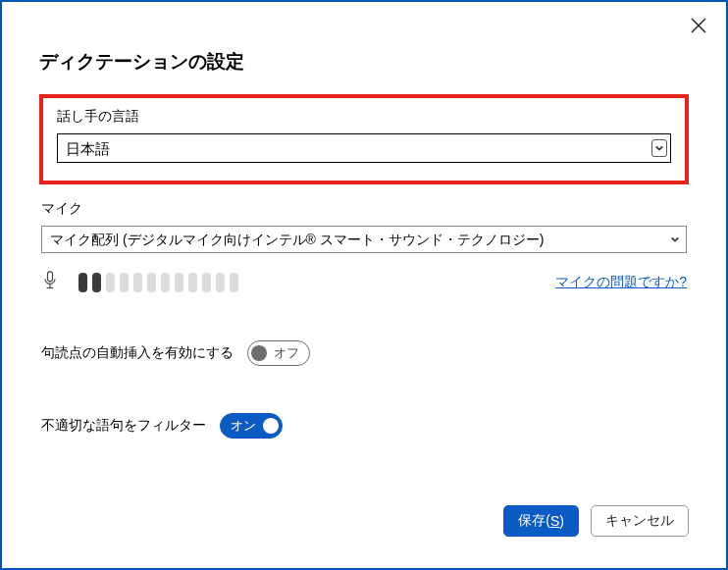 The height and width of the screenshot is (570, 728). What do you see at coordinates (286, 353) in the screenshot?
I see `toggle-state-label: オフ` at bounding box center [286, 353].